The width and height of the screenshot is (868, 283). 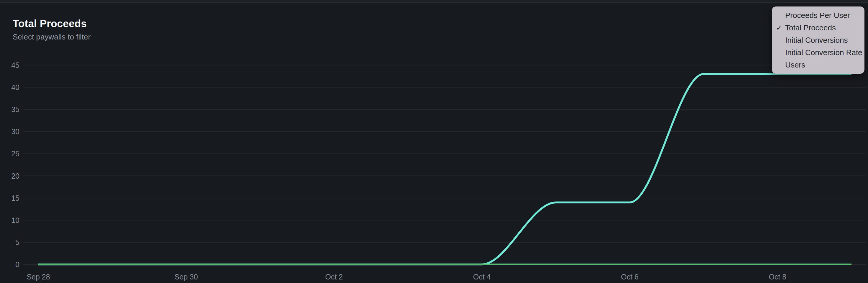 What do you see at coordinates (18, 264) in the screenshot?
I see `y-tick-label: 0` at bounding box center [18, 264].